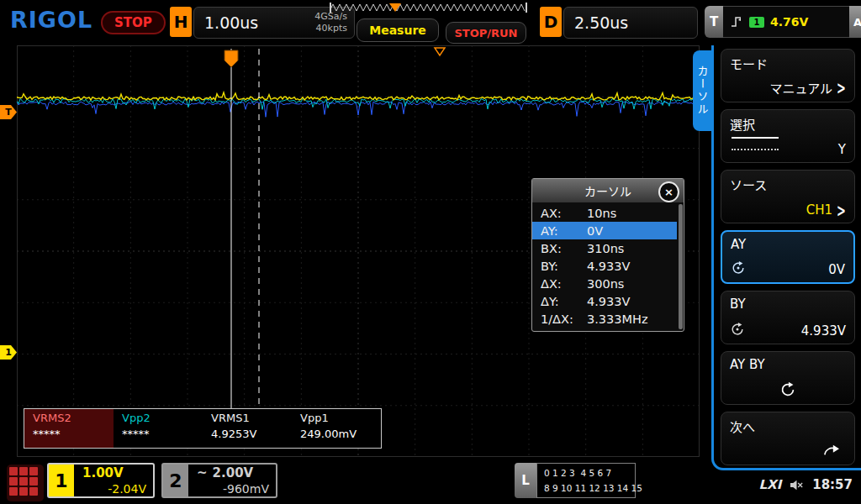 Image resolution: width=861 pixels, height=504 pixels. I want to click on softkey-ay-by: AY BY, so click(788, 378).